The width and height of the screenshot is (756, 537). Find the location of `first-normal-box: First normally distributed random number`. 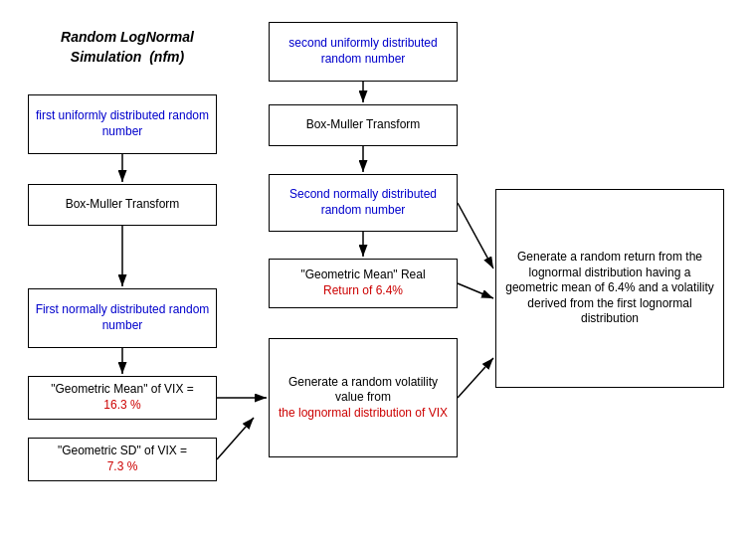

first-normal-box: First normally distributed random number is located at coordinates (122, 318).